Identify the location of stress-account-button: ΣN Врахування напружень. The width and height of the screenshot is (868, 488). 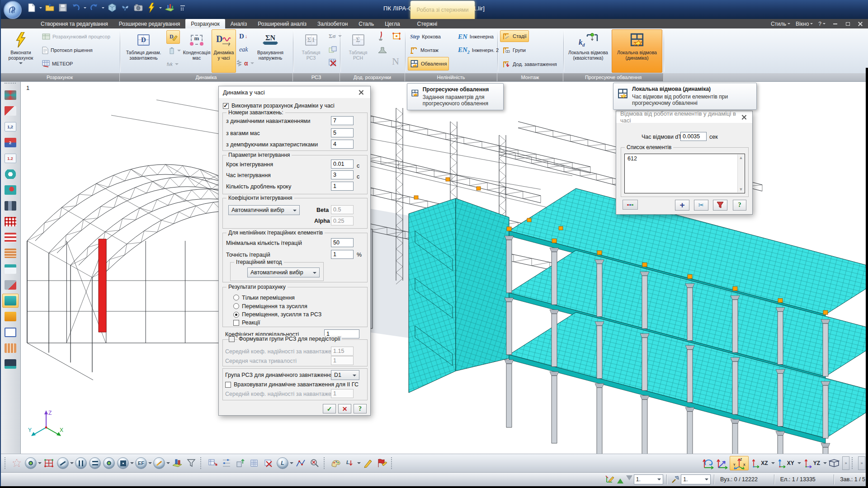
(270, 51).